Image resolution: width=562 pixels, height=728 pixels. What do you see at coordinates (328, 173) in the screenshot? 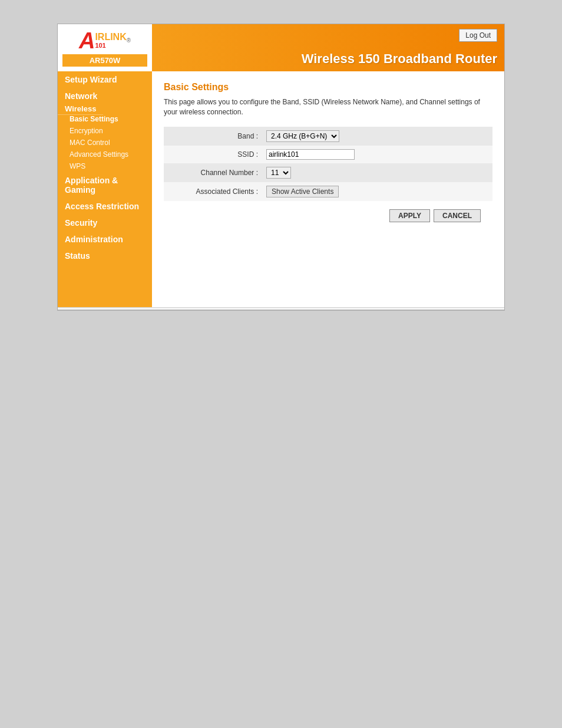
I see `channel-row: Channel Number : 1234 5678 91011 1213` at bounding box center [328, 173].